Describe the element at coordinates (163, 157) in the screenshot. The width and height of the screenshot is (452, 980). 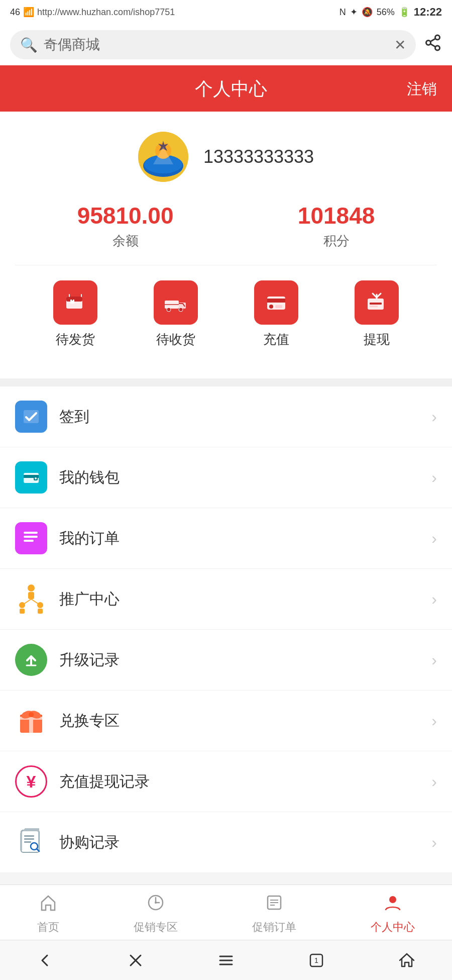
I see `avatar` at that location.